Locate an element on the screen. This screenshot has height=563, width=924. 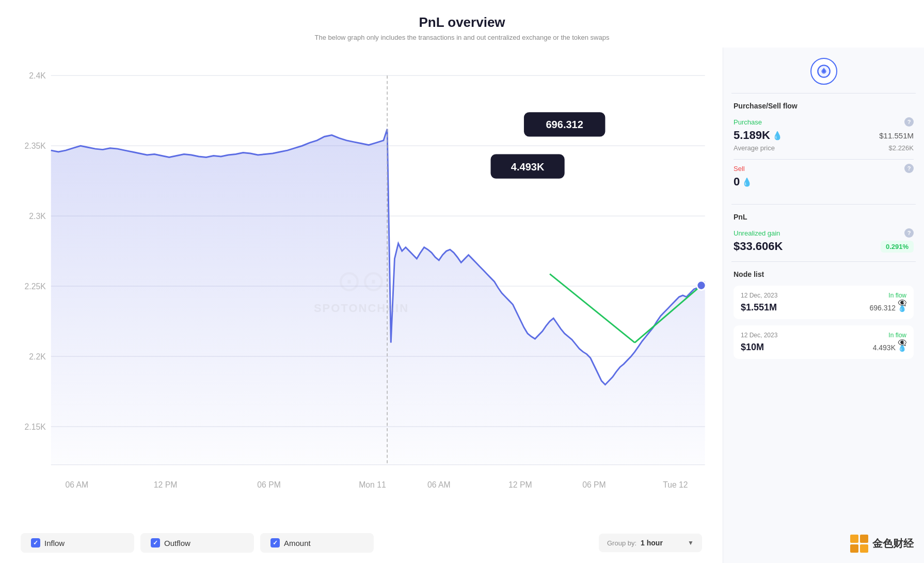
sell-help-icon: ? is located at coordinates (909, 168).